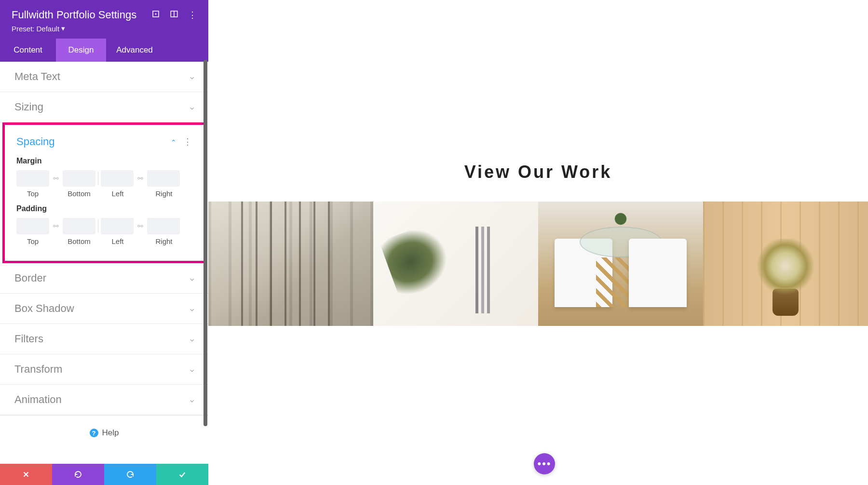 Image resolution: width=868 pixels, height=485 pixels. What do you see at coordinates (104, 193) in the screenshot?
I see `section-spacing-expanded: Spacing ⌃ ⋮ Margin ⚯ ⚯ Top` at bounding box center [104, 193].